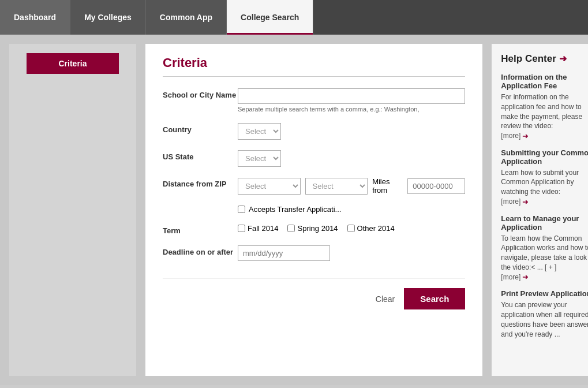 The image size is (588, 388). Describe the element at coordinates (200, 206) in the screenshot. I see `accepts-transfer-spacer` at that location.